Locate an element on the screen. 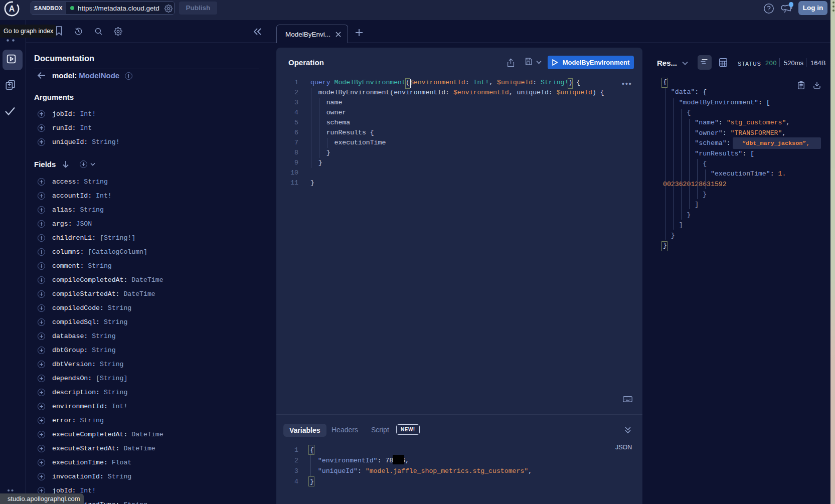 The width and height of the screenshot is (835, 504). svg-text: A is located at coordinates (12, 9).